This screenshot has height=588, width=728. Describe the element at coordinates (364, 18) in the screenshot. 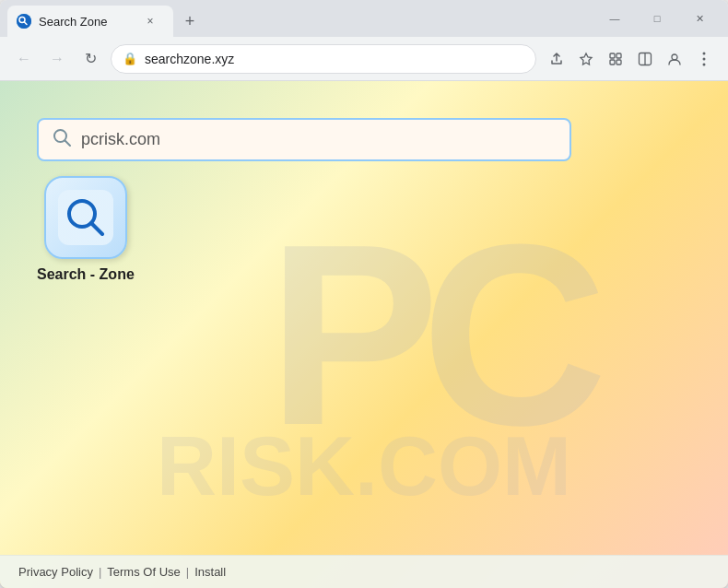

I see `title-bar: Search Zone × + — □ ✕` at that location.